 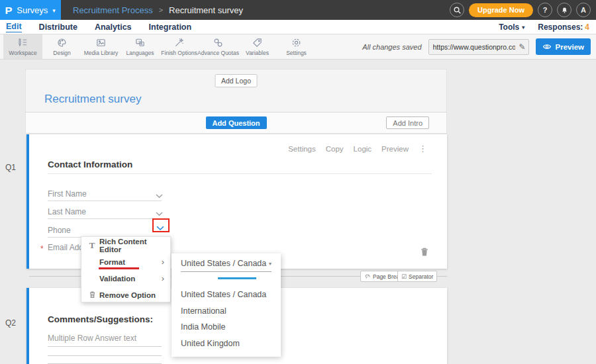 What do you see at coordinates (60, 230) in the screenshot?
I see `field-phone: Phone` at bounding box center [60, 230].